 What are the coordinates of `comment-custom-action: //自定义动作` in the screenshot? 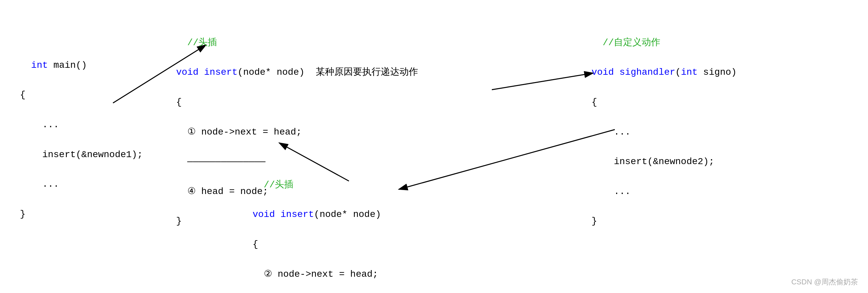 It's located at (632, 42).